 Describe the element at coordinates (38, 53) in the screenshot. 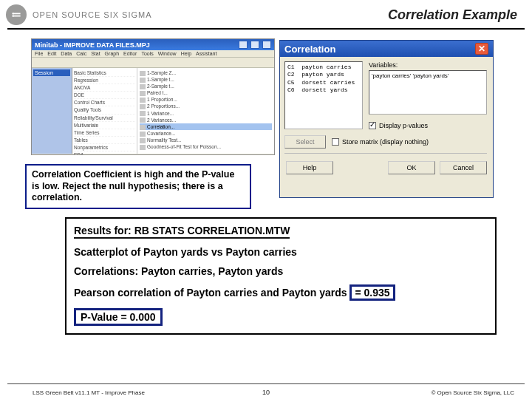

I see `menu-file: File` at that location.